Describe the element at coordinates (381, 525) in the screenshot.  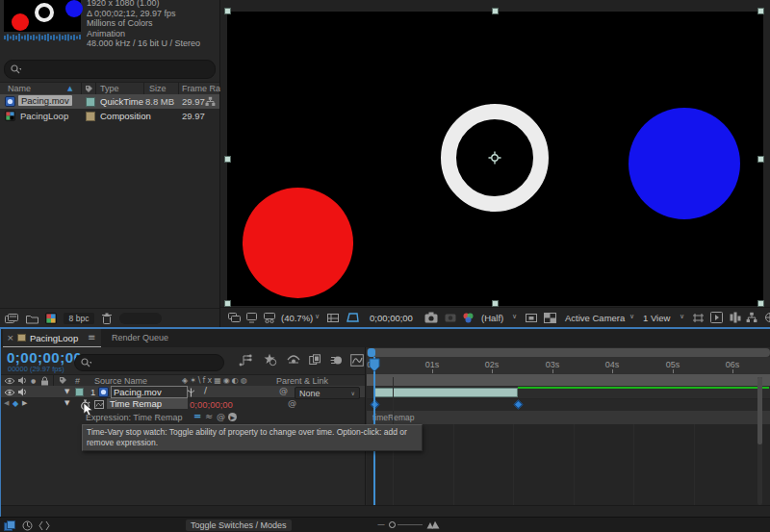
I see `zoom-out-icon: —` at that location.